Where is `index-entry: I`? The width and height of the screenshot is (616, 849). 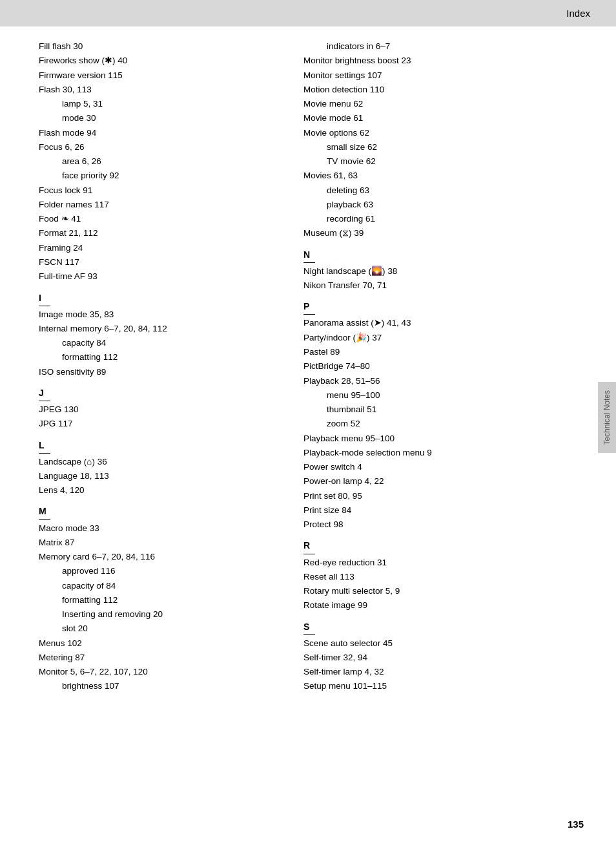
index-entry: I is located at coordinates (165, 296).